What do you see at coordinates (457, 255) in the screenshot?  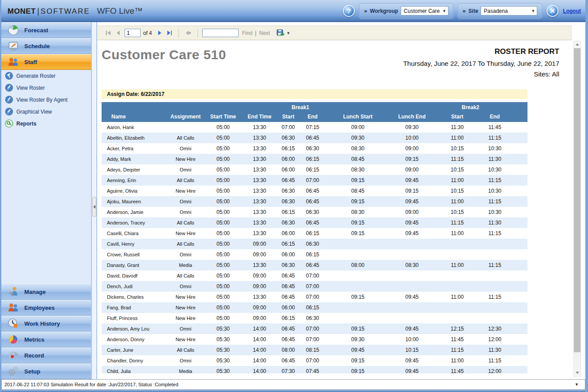 I see `cell-break2-start` at bounding box center [457, 255].